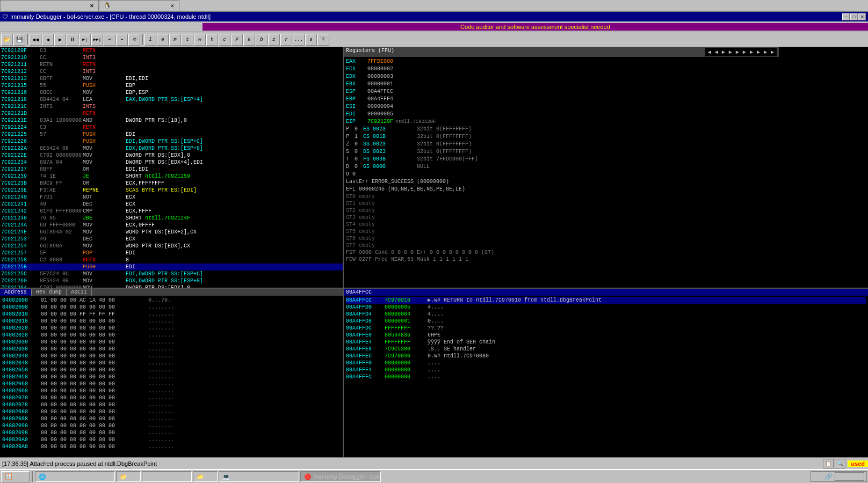 This screenshot has width=868, height=483. What do you see at coordinates (171, 204) in the screenshot?
I see `disasm-row: 7C92124149DECECX` at bounding box center [171, 204].